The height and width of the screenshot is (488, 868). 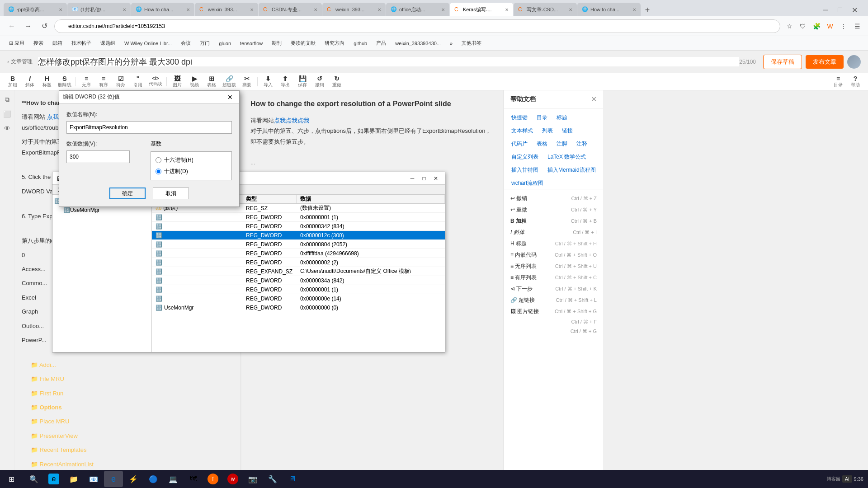 What do you see at coordinates (153, 479) in the screenshot?
I see `taskbar-item-2: 🔵` at bounding box center [153, 479].